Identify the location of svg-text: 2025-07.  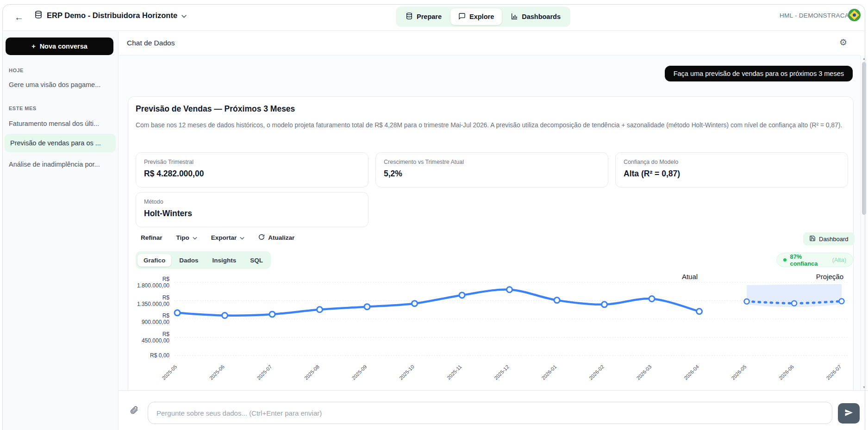
(264, 372).